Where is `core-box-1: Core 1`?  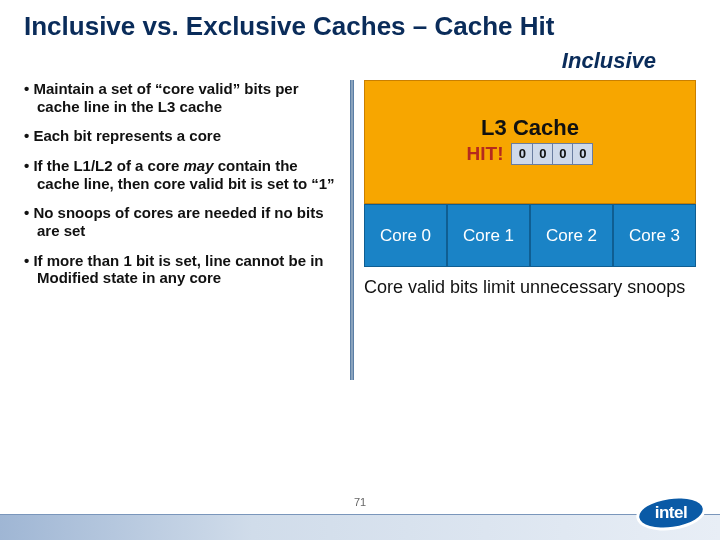
core-box-1: Core 1 is located at coordinates (488, 236).